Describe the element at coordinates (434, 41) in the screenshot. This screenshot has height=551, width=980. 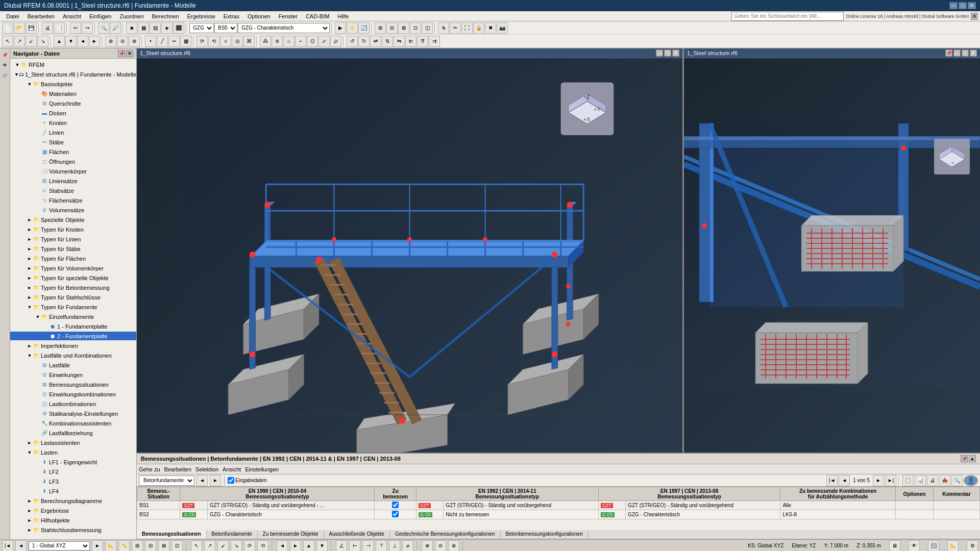
I see `tb2-icon20: ⇉` at that location.